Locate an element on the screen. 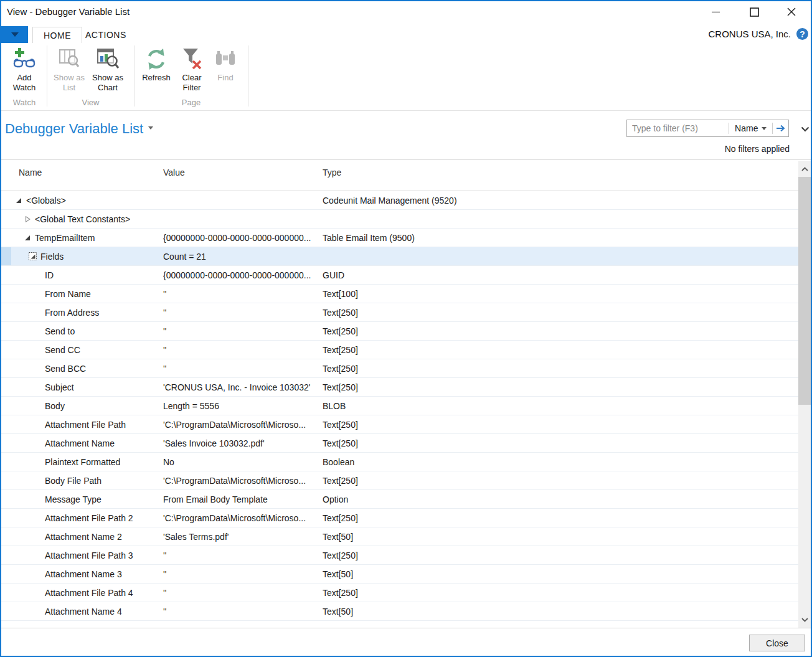 This screenshot has height=657, width=812. clear-filter-icon is located at coordinates (192, 59).